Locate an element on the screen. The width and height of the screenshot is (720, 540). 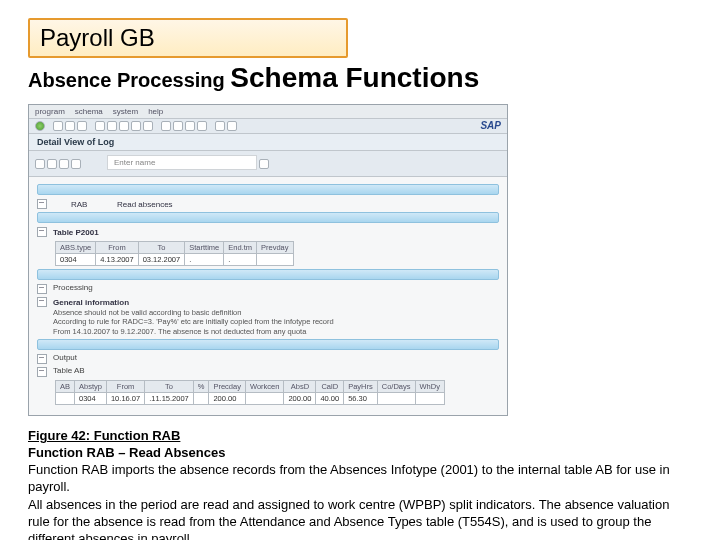
cell: 56.30 is located at coordinates (361, 399).